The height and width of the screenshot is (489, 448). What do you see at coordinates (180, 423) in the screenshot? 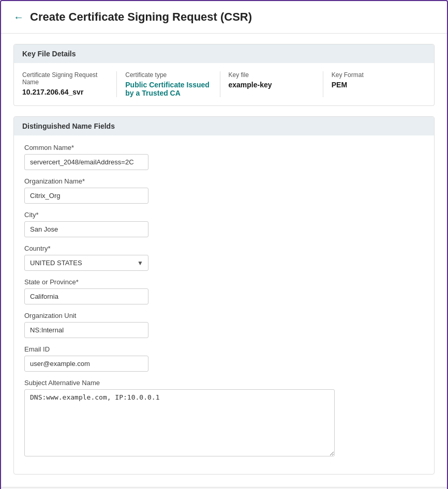
I see `san-textarea: DNS:www.example.com, IP:10.0.0.1` at bounding box center [180, 423].